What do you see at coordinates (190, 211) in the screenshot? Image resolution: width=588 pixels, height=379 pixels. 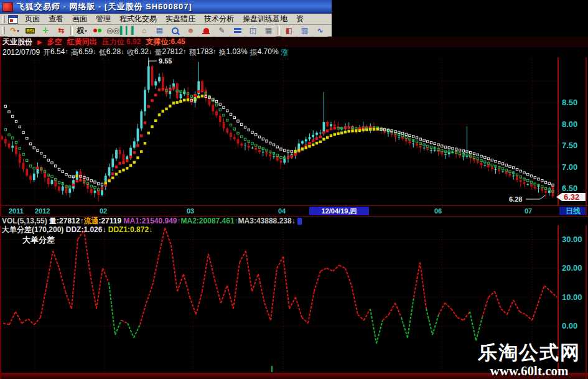 I see `date-tick-label: 03` at bounding box center [190, 211].